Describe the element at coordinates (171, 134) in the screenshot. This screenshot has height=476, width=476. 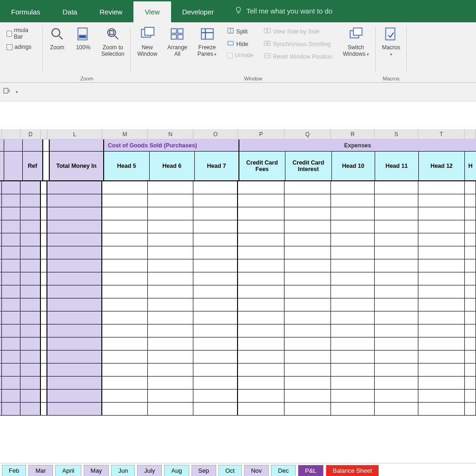
I see `col-header-n: N` at that location.